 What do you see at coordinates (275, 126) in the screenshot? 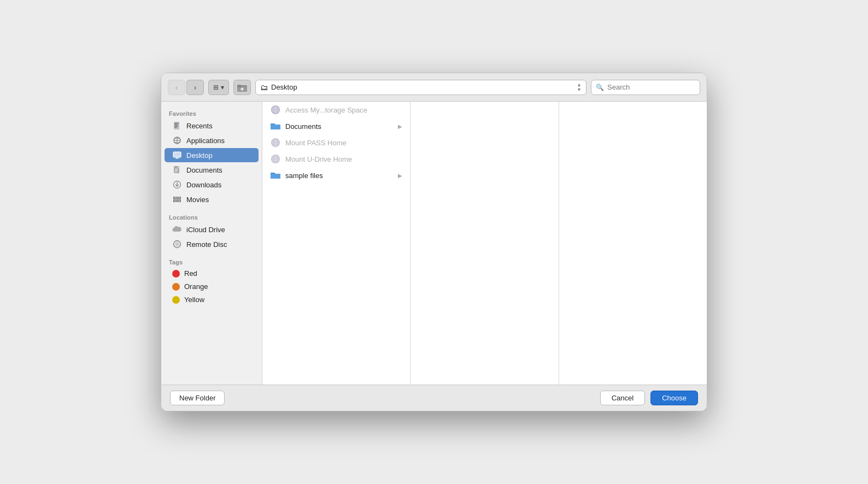
I see `folder-icon-documents` at bounding box center [275, 126].